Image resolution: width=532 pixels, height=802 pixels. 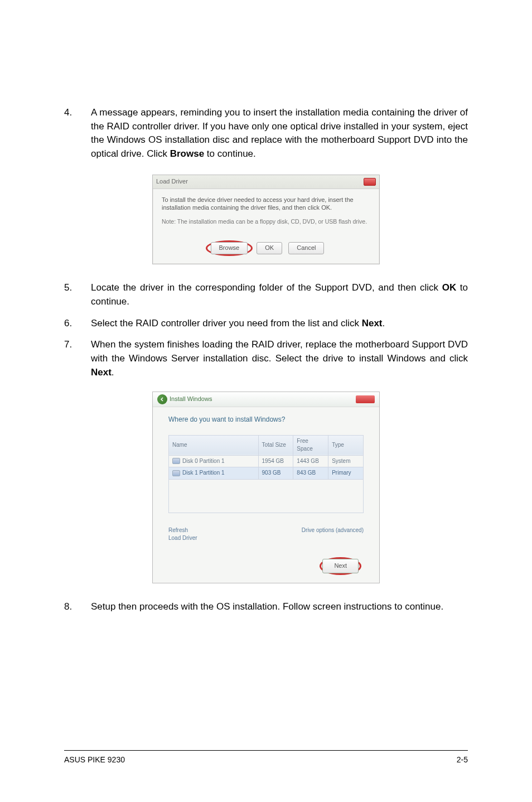 What do you see at coordinates (266, 399) in the screenshot?
I see `dialog-titlebar: Install Windows` at bounding box center [266, 399].